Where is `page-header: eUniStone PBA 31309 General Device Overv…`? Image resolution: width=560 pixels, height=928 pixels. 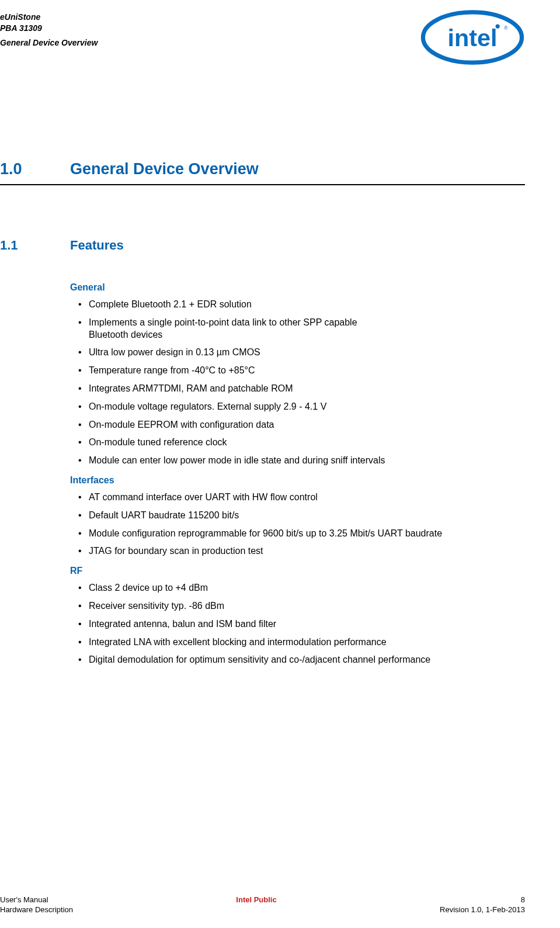
page-header: eUniStone PBA 31309 General Device Overv… is located at coordinates (263, 39).